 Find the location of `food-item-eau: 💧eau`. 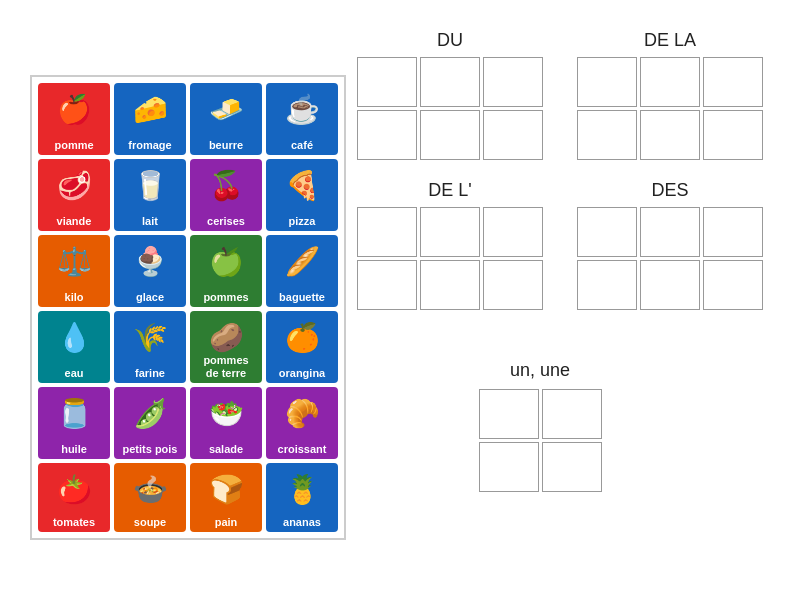

food-item-eau: 💧eau is located at coordinates (74, 347).